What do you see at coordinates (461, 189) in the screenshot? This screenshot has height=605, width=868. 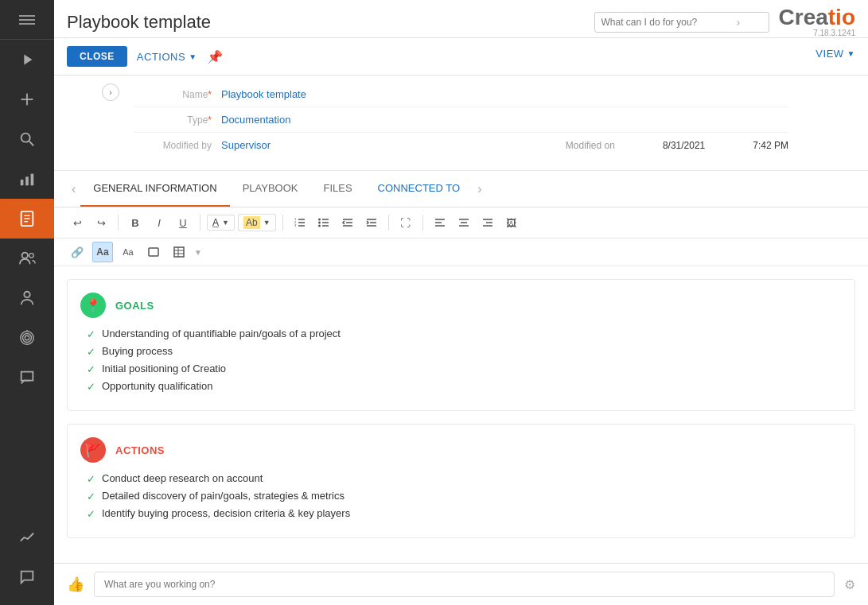 I see `tabs-bar: ‹ GENERAL INFORMATION PLAYBOOK FILES CON…` at bounding box center [461, 189].